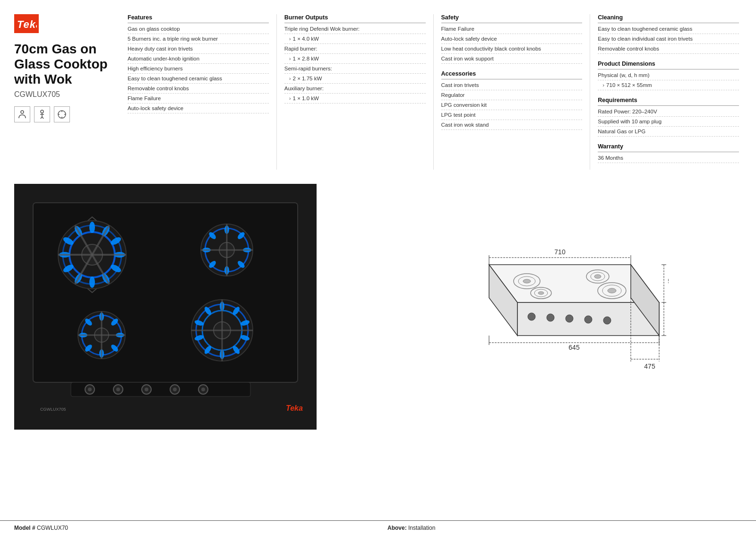  What do you see at coordinates (397, 528) in the screenshot?
I see `caption-label: Above:` at bounding box center [397, 528].